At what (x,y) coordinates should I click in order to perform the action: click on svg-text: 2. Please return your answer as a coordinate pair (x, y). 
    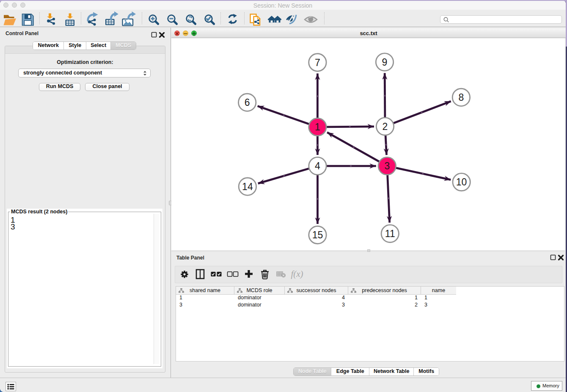
    Looking at the image, I should click on (385, 127).